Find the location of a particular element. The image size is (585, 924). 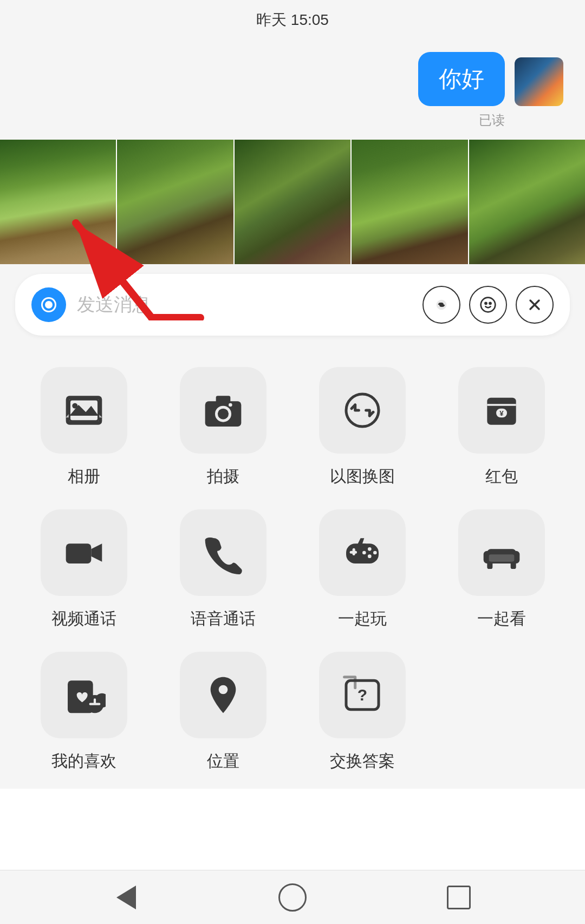

input-icons is located at coordinates (488, 305).